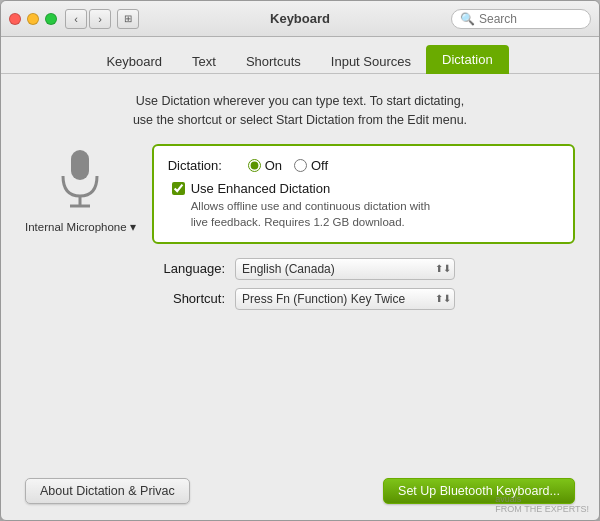  I want to click on mic-label: Internal Microphone ▾, so click(80, 227).